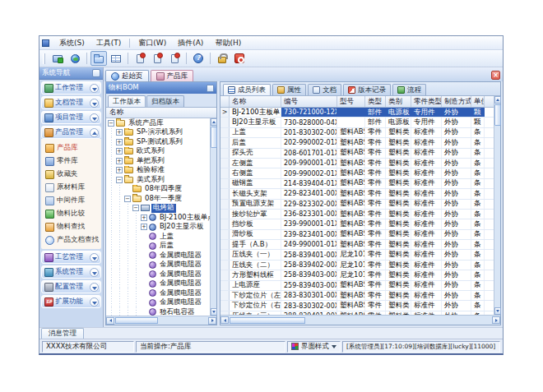  What do you see at coordinates (357, 154) in the screenshot?
I see `table-row: 探头壳208-601701-01X塑料ABS零件塑料类标准件外协条` at bounding box center [357, 154].